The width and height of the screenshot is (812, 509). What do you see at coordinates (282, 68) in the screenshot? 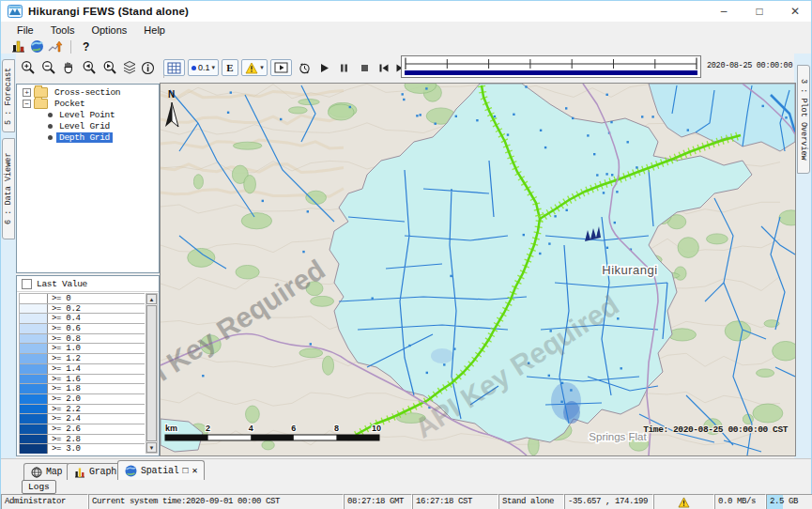
I see `movie-player-button` at bounding box center [282, 68].